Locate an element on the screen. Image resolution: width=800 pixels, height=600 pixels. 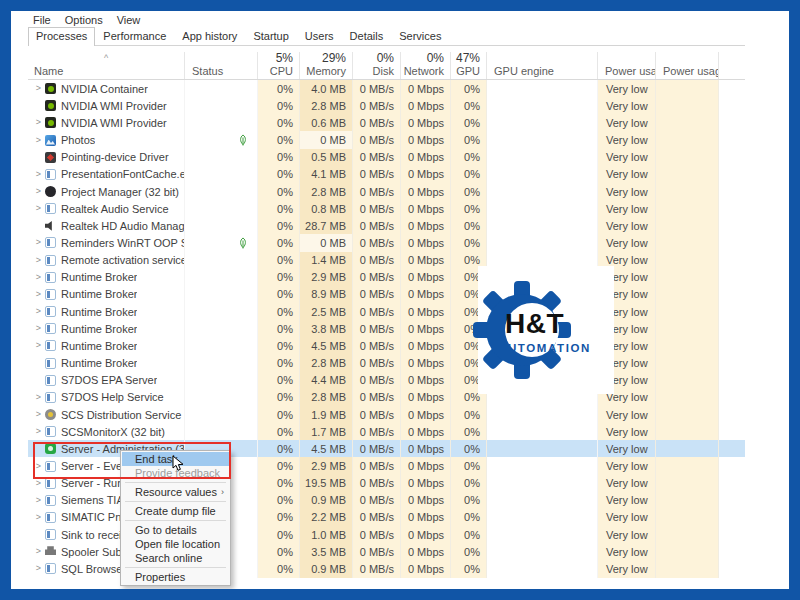
memory-value: 0.8 MB is located at coordinates (326, 208).